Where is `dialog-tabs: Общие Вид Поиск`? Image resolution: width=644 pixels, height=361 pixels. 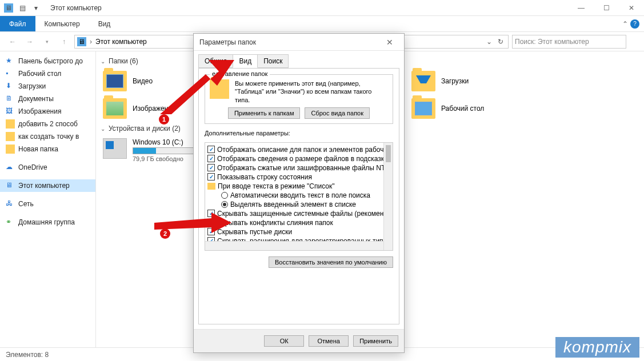
dialog-tabs: Общие Вид Поиск is located at coordinates (299, 61).